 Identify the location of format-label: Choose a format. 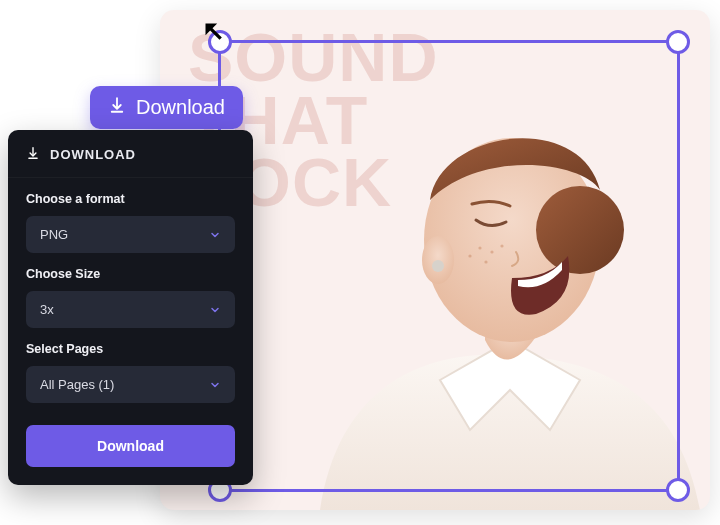
(130, 199).